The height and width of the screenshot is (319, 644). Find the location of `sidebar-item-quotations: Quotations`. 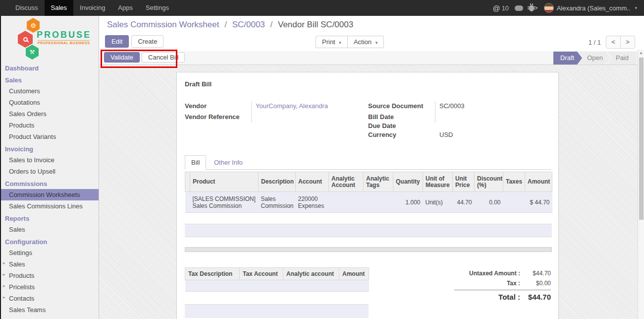

sidebar-item-quotations: Quotations is located at coordinates (50, 102).